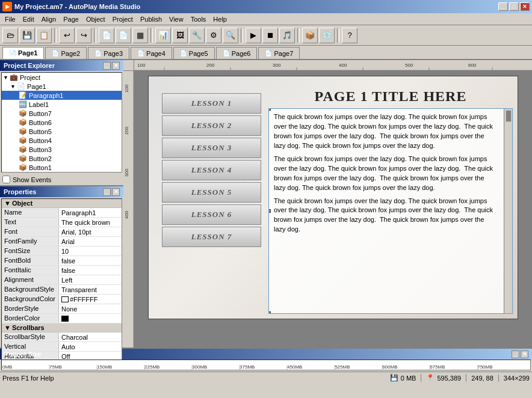 The height and width of the screenshot is (398, 532). Describe the element at coordinates (270, 313) in the screenshot. I see `handle-bl` at that location.